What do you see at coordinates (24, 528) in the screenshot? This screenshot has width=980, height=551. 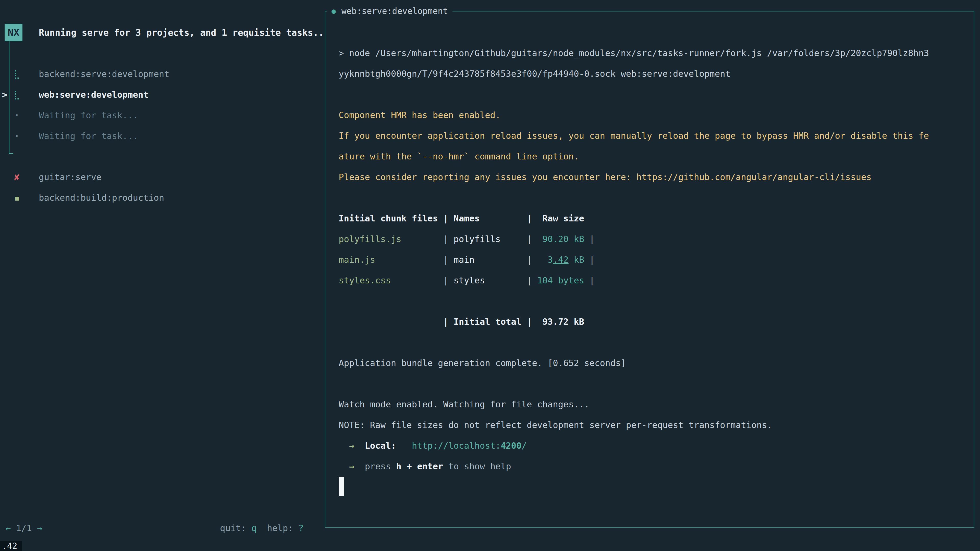 I see `page-current: 1/1` at bounding box center [24, 528].